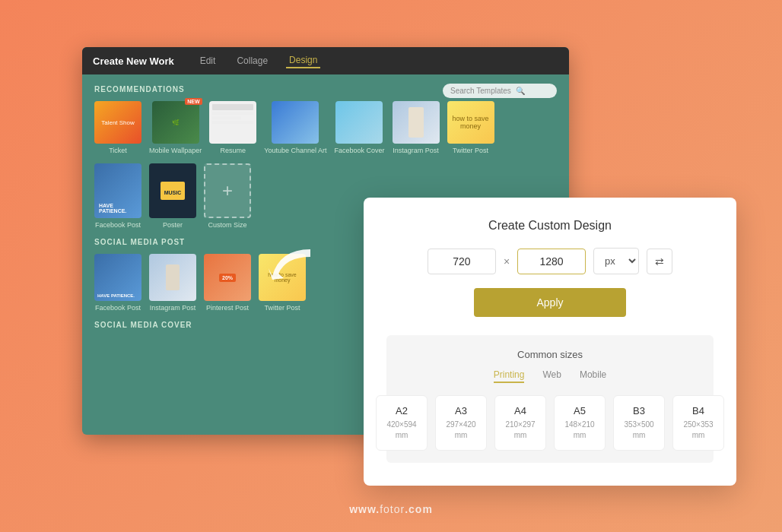 The image size is (782, 532). I want to click on plus-icon: +, so click(227, 191).